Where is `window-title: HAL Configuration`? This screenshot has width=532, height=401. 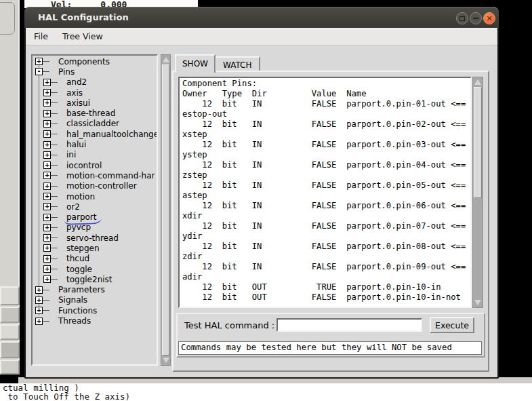 window-title: HAL Configuration is located at coordinates (83, 18).